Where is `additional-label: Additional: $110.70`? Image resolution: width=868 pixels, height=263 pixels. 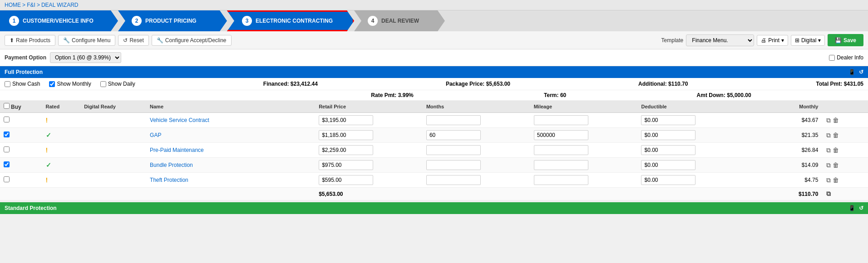 additional-label: Additional: $110.70 is located at coordinates (663, 84).